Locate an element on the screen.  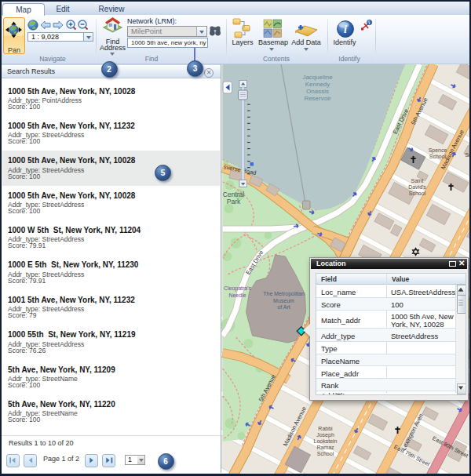
svg-text: Ramaz is located at coordinates (325, 447).